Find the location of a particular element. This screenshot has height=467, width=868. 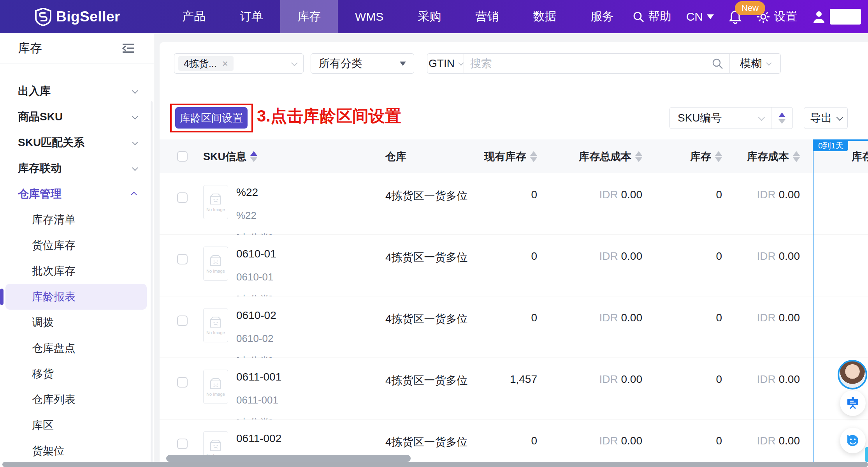

sidebar-scrollbar is located at coordinates (152, 284).